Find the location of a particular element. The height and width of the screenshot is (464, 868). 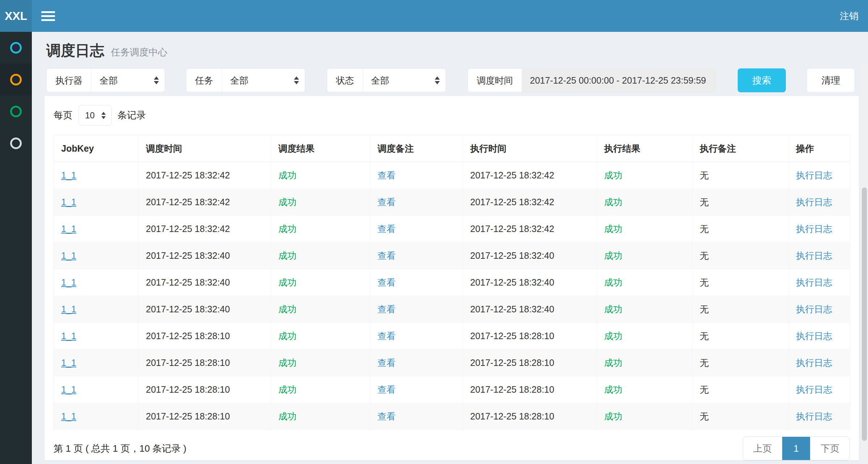

page-subtitle: 任务调度中心 is located at coordinates (139, 52).